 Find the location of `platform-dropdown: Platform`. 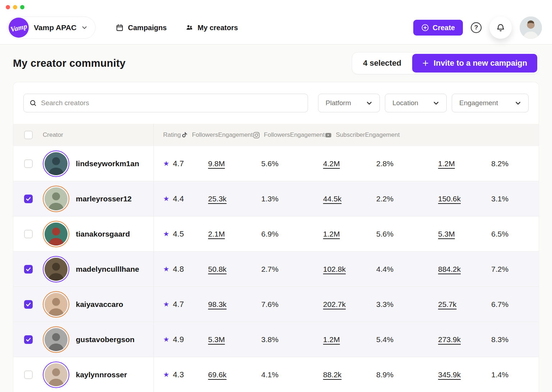

platform-dropdown: Platform is located at coordinates (349, 103).